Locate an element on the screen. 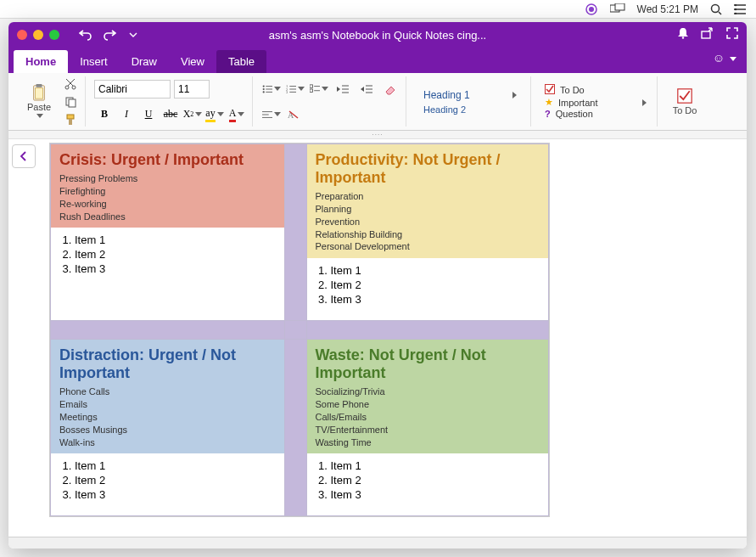 The width and height of the screenshot is (756, 557). feedback-button: ☺ is located at coordinates (725, 58).